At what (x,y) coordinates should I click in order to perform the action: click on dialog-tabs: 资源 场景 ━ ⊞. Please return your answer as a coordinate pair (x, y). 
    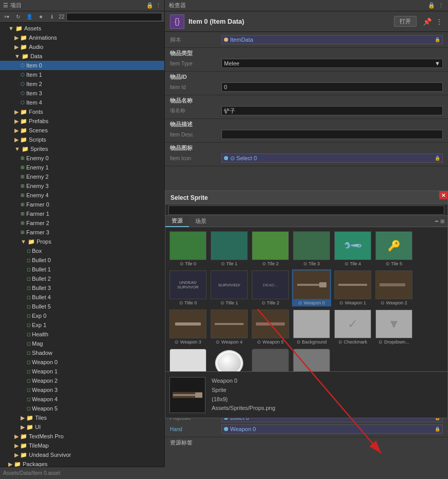
    Looking at the image, I should click on (306, 221).